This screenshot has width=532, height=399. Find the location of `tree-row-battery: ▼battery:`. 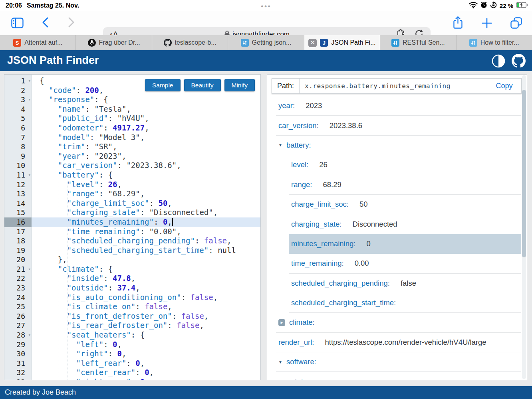

tree-row-battery: ▼battery: is located at coordinates (399, 145).